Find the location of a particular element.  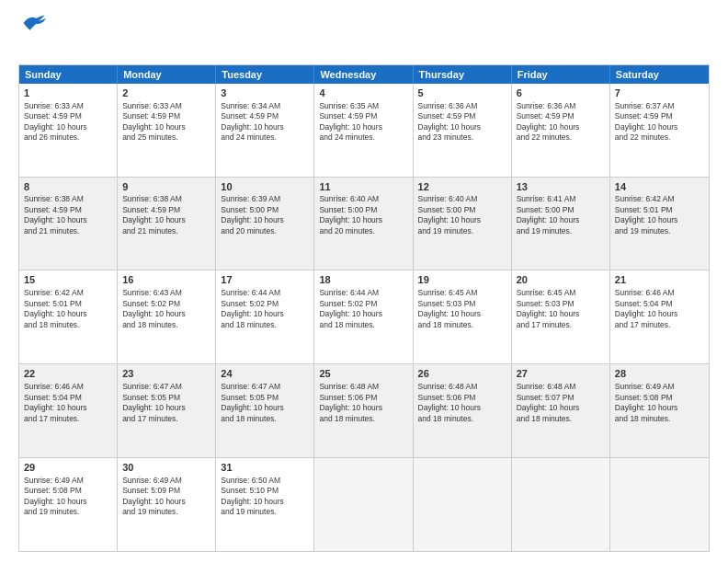

day-number: 3 is located at coordinates (265, 94).